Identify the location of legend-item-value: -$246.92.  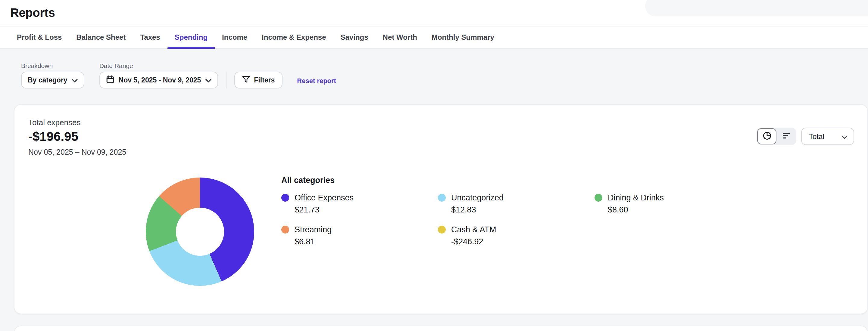
(474, 242).